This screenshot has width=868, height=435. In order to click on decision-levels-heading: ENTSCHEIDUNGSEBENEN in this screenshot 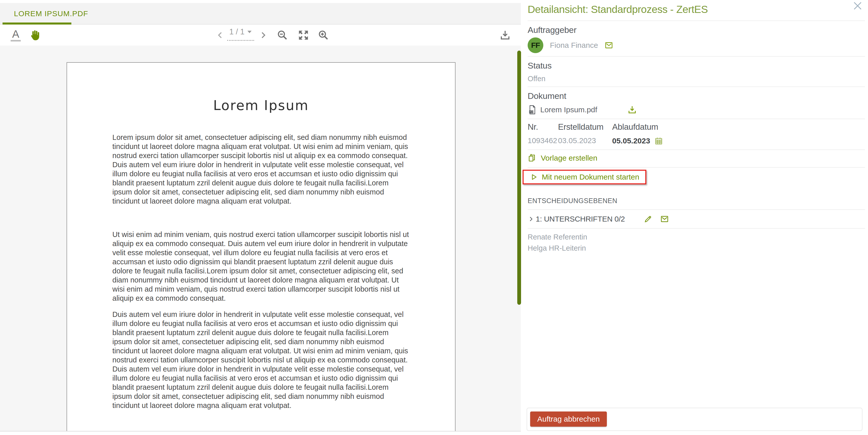, I will do `click(696, 201)`.